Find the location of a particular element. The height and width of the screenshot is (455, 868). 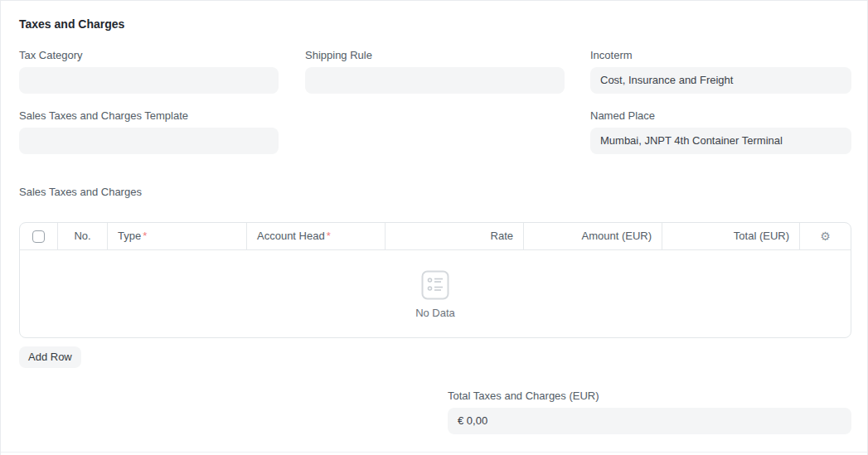

named-place-field: Named Place Mumbai, JNPT 4th Container T… is located at coordinates (721, 132).